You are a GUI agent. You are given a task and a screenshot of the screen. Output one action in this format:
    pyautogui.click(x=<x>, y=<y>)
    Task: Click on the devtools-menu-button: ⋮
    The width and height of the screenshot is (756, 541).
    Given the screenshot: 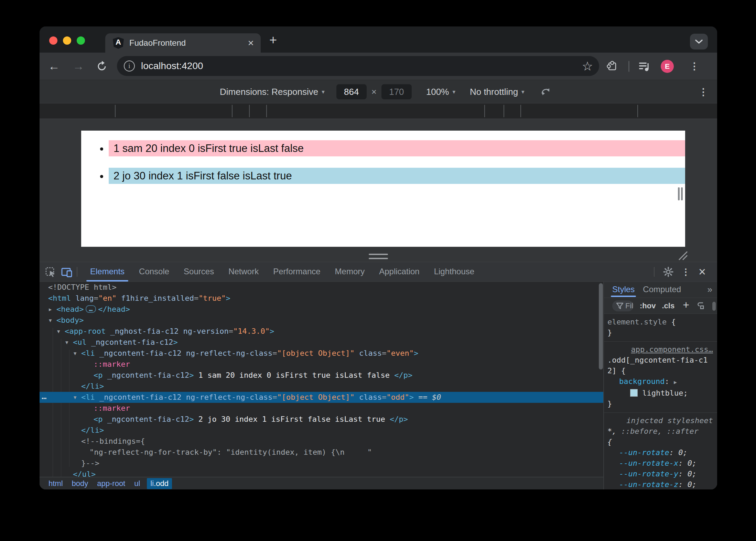 What is the action you would take?
    pyautogui.click(x=686, y=272)
    